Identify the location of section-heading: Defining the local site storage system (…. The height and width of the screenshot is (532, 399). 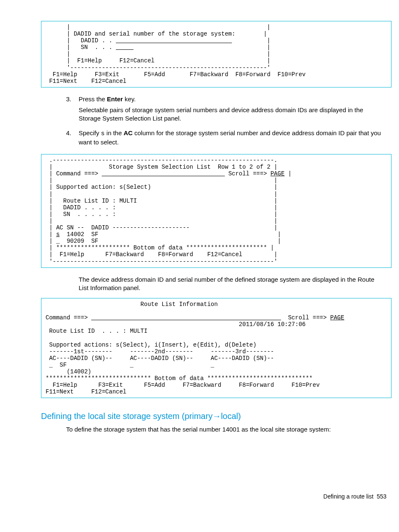
(216, 416).